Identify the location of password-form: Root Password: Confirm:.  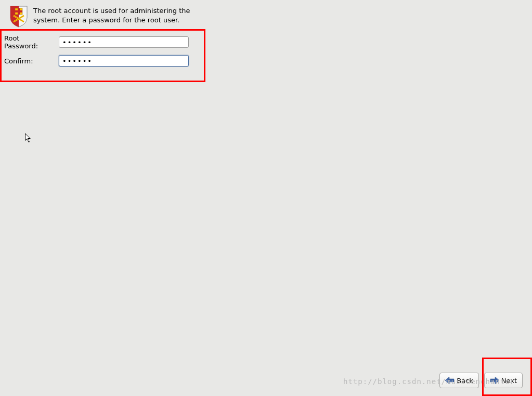
(103, 56).